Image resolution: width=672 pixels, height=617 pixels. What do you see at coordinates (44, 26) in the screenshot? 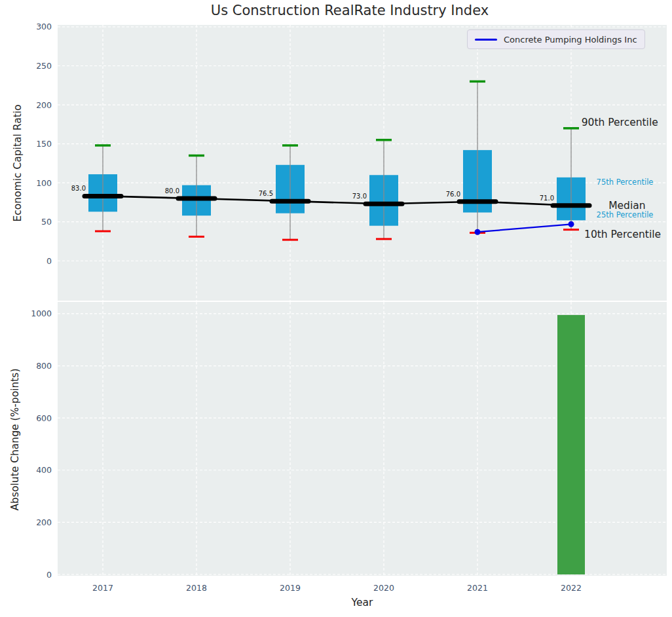
I see `top-y-tick-label: 300` at bounding box center [44, 26].